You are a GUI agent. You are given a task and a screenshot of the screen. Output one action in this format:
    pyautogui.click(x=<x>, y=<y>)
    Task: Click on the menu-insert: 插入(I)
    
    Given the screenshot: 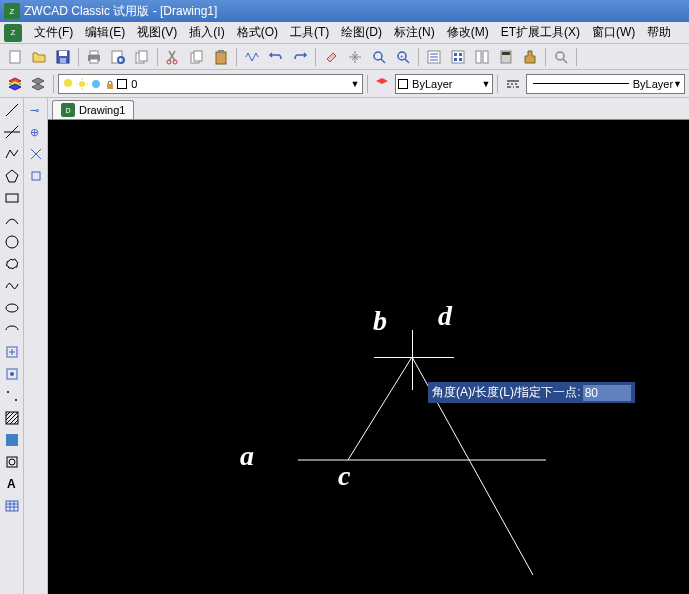 What is the action you would take?
    pyautogui.click(x=206, y=32)
    